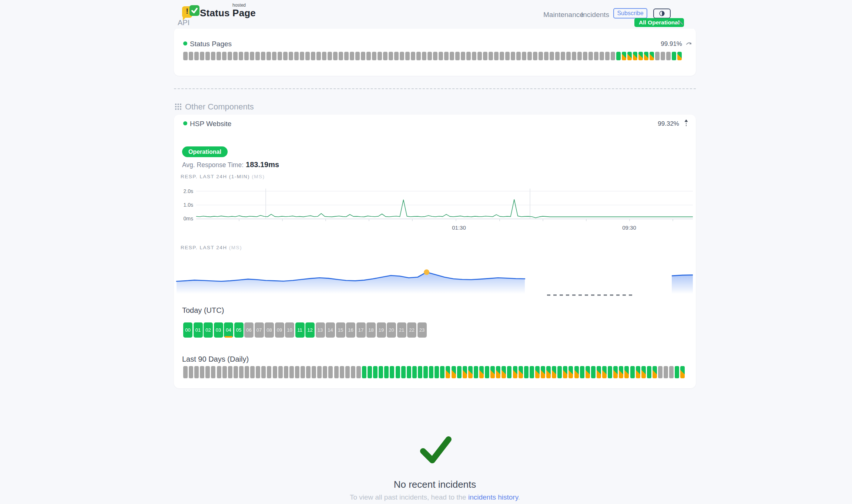 The width and height of the screenshot is (852, 504). I want to click on hour-block-03: 03, so click(218, 330).